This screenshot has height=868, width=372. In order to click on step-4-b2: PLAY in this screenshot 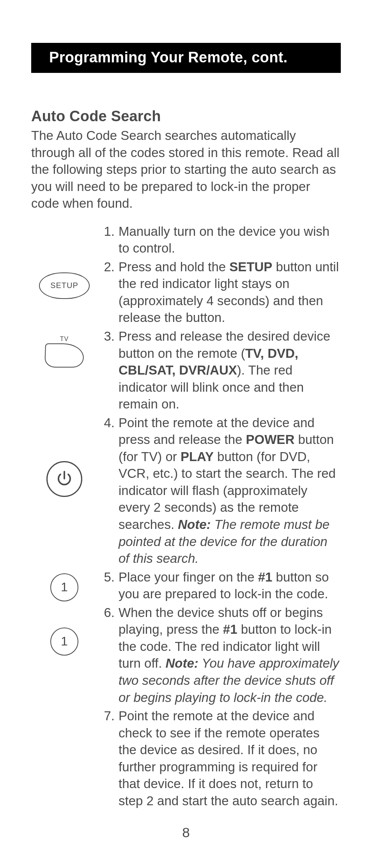, I will do `click(197, 457)`.